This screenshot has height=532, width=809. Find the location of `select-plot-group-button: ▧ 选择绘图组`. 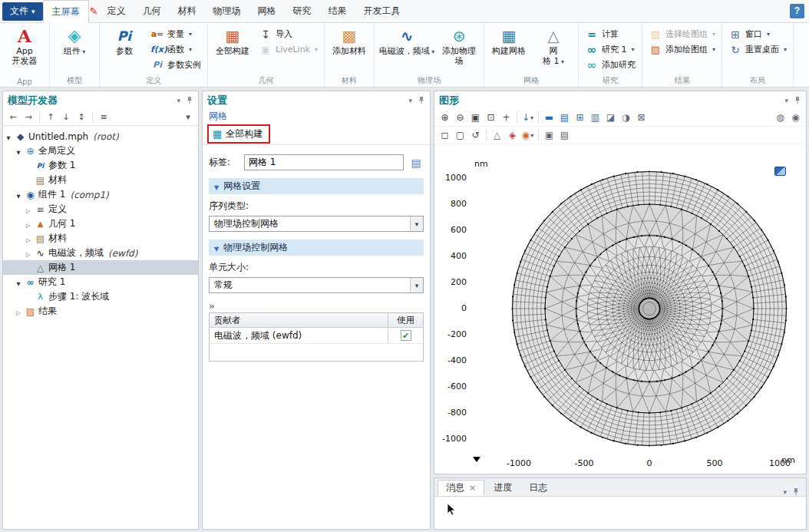

select-plot-group-button: ▧ 选择绘图组 is located at coordinates (682, 34).